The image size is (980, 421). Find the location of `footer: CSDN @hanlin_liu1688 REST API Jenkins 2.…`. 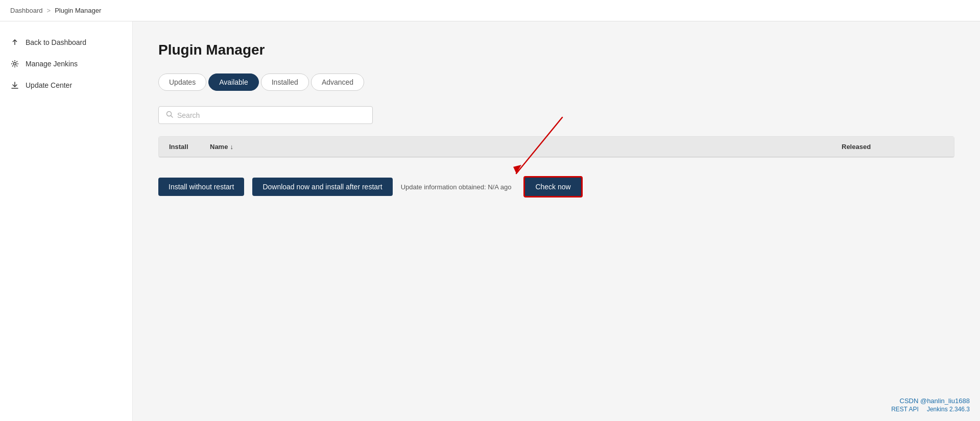

footer: CSDN @hanlin_liu1688 REST API Jenkins 2.… is located at coordinates (930, 405).